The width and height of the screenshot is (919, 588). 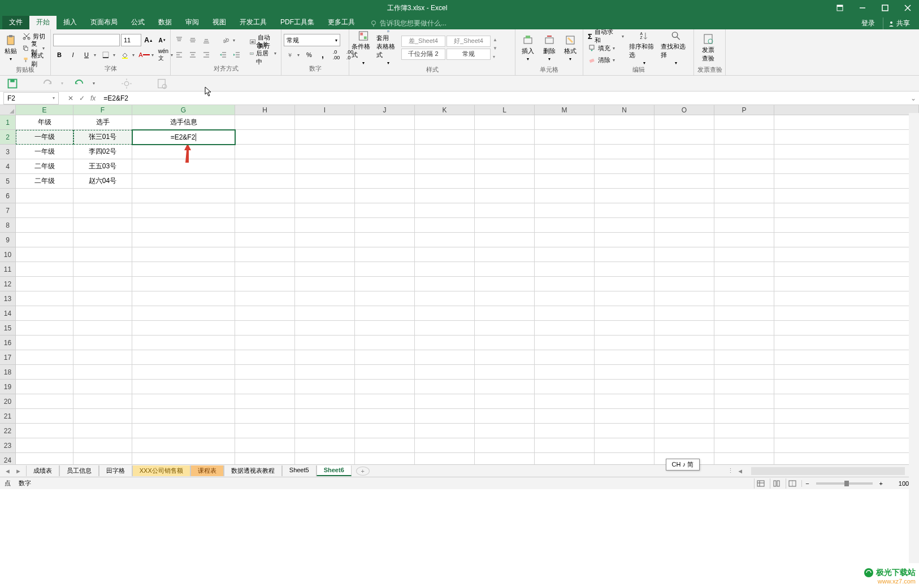 I want to click on cell-H9, so click(x=265, y=240).